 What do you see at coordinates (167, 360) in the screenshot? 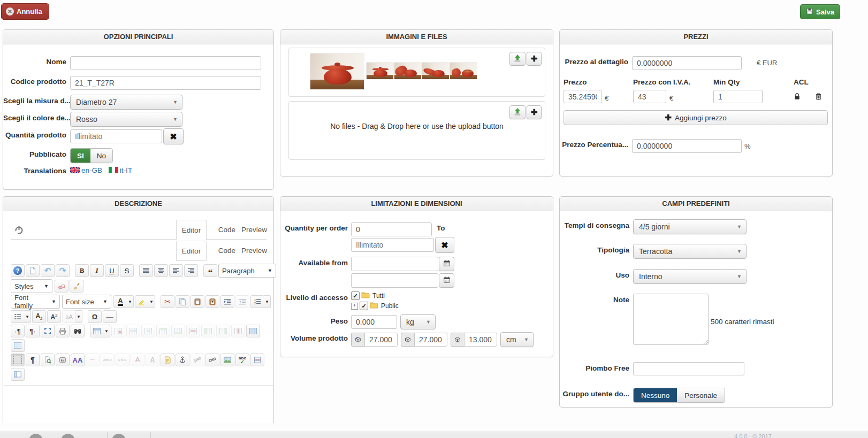
I see `editor-attributes-button` at bounding box center [167, 360].